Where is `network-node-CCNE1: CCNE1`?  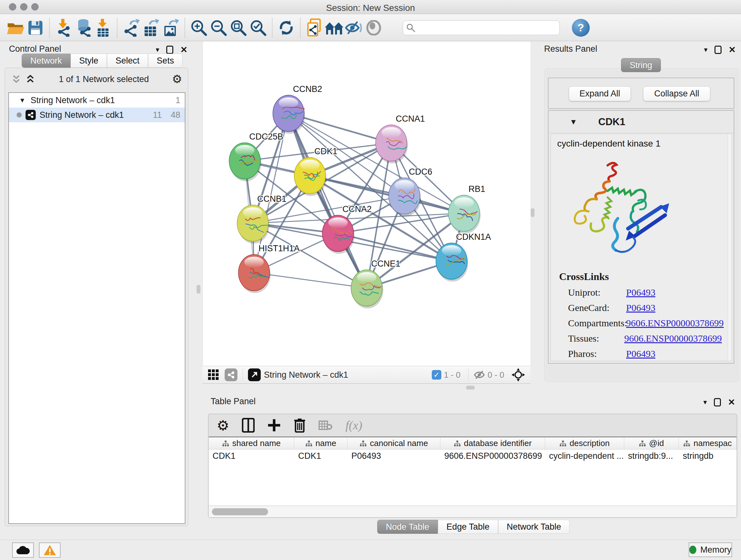
network-node-CCNE1: CCNE1 is located at coordinates (376, 284).